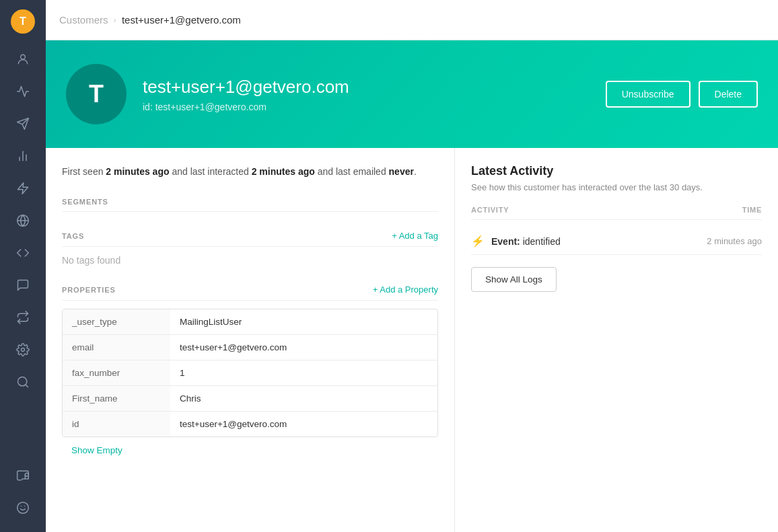  I want to click on unsubscribe-button: Unsubscribe, so click(648, 94).